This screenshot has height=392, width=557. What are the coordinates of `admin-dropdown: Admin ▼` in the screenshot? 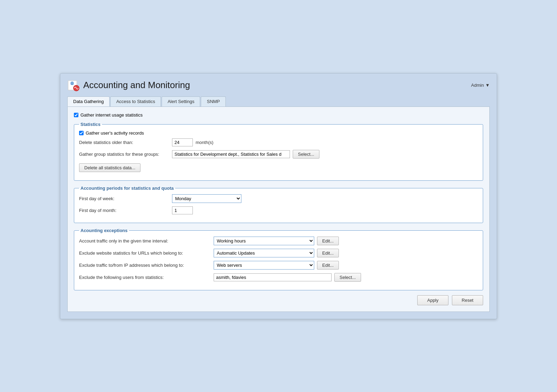 It's located at (480, 85).